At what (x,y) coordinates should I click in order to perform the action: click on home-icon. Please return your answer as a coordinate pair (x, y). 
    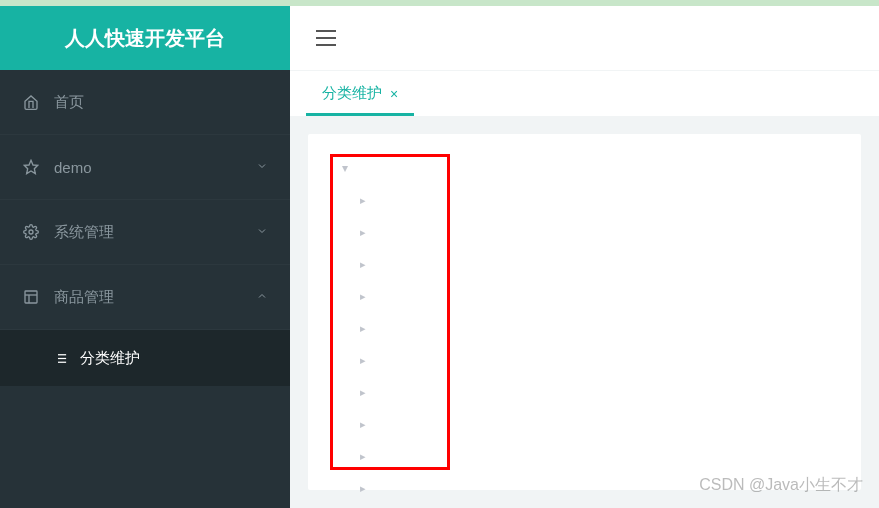
    Looking at the image, I should click on (31, 102).